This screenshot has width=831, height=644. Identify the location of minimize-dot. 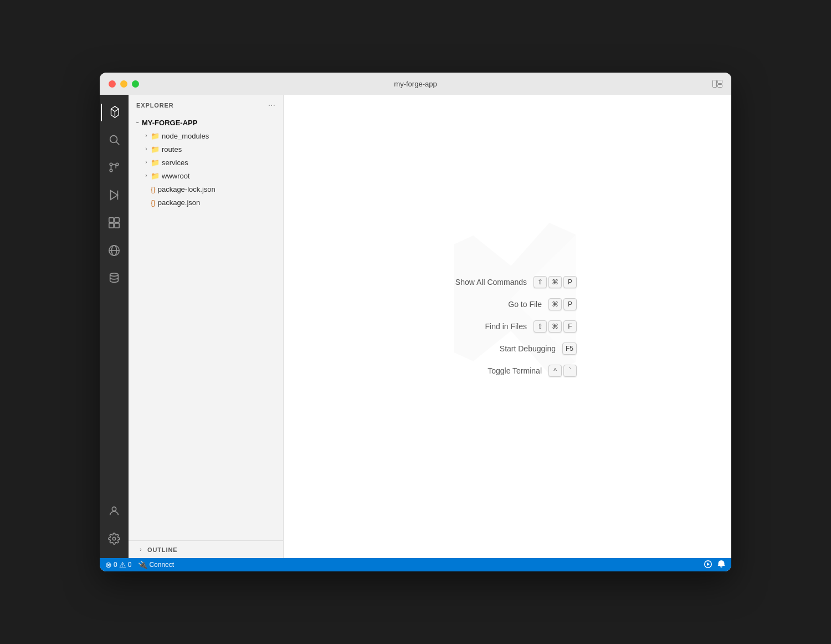
(124, 84).